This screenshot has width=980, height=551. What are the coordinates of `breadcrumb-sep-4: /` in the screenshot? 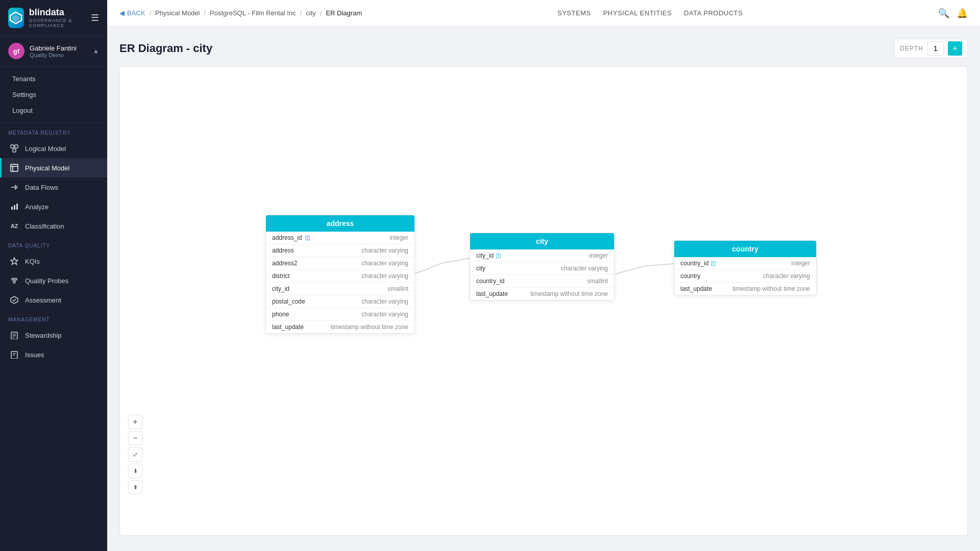 It's located at (321, 13).